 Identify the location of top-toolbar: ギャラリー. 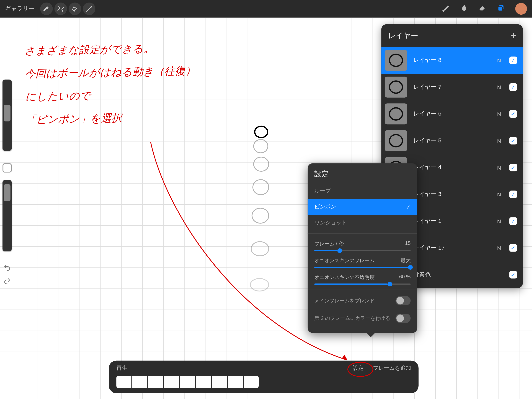
(266, 9).